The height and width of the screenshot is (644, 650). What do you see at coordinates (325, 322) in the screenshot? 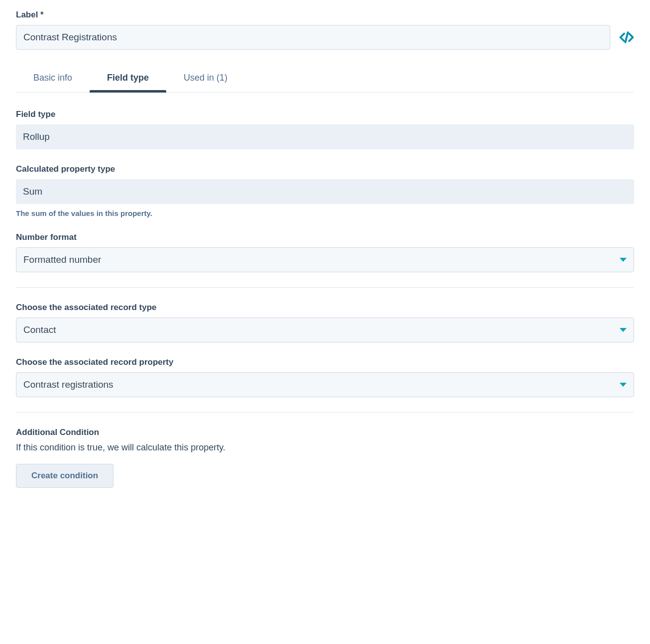
I see `assoc-record-type-group: Choose the associated record type Contac…` at bounding box center [325, 322].